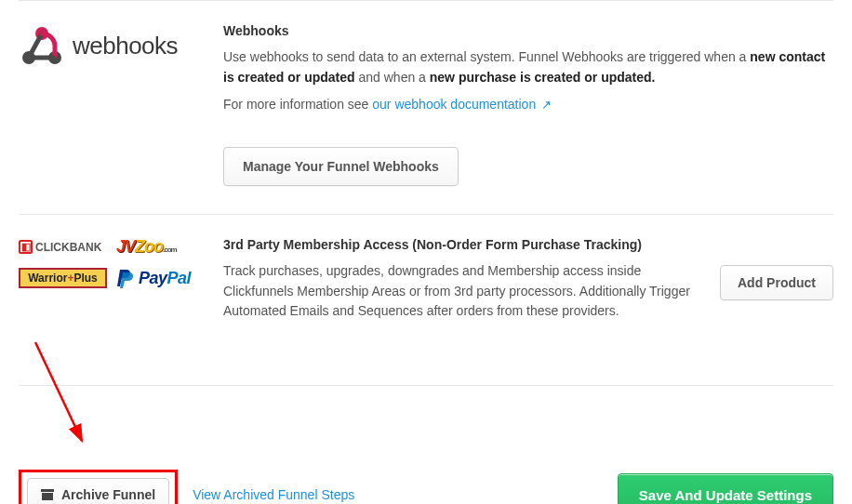  I want to click on section-left: ◧ CLICKBANK JVZoo.com Warrior+Plus PayPa…, so click(121, 283).